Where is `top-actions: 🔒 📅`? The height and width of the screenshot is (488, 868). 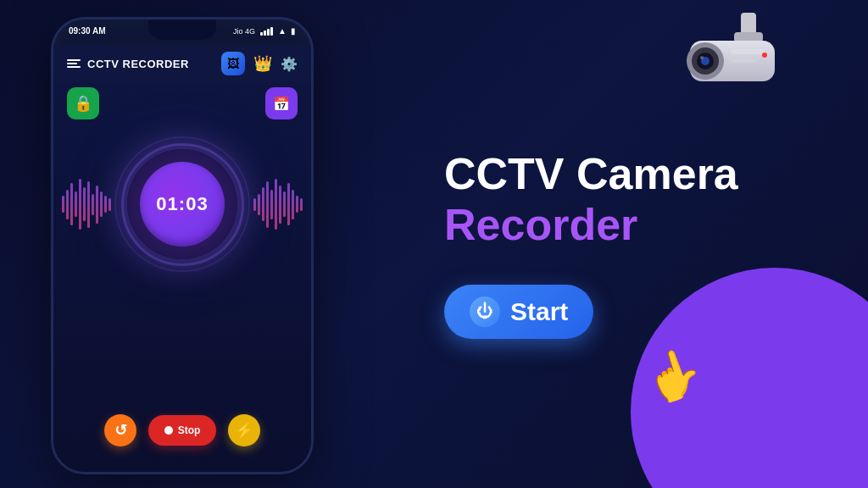 top-actions: 🔒 📅 is located at coordinates (182, 103).